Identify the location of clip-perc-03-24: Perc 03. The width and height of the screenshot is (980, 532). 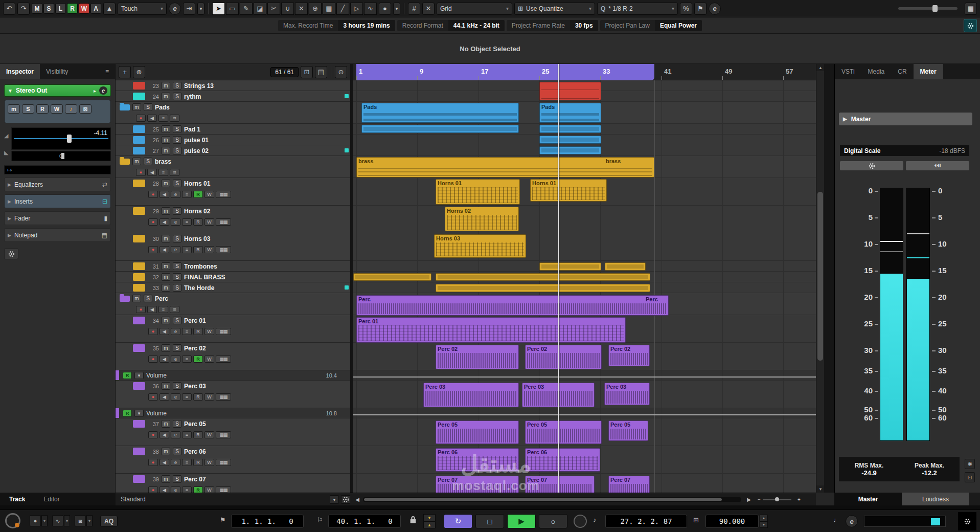
(627, 394).